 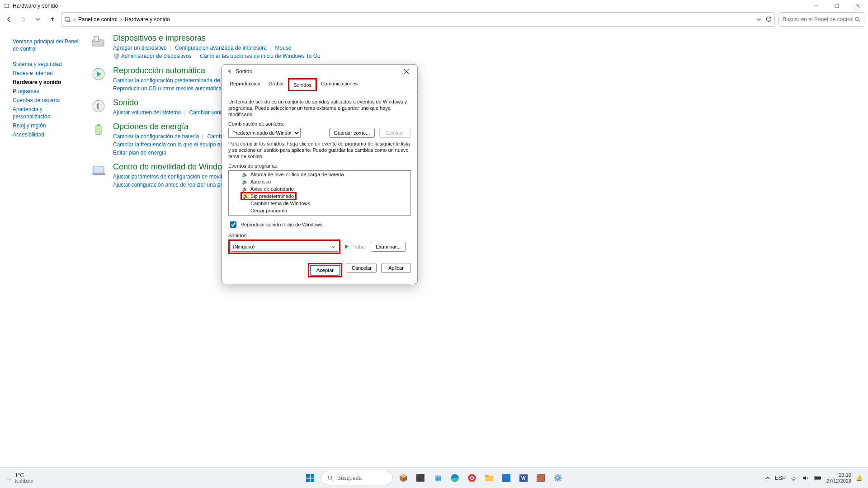 What do you see at coordinates (320, 124) in the screenshot?
I see `scheme-label: Combinación de sonidos:` at bounding box center [320, 124].